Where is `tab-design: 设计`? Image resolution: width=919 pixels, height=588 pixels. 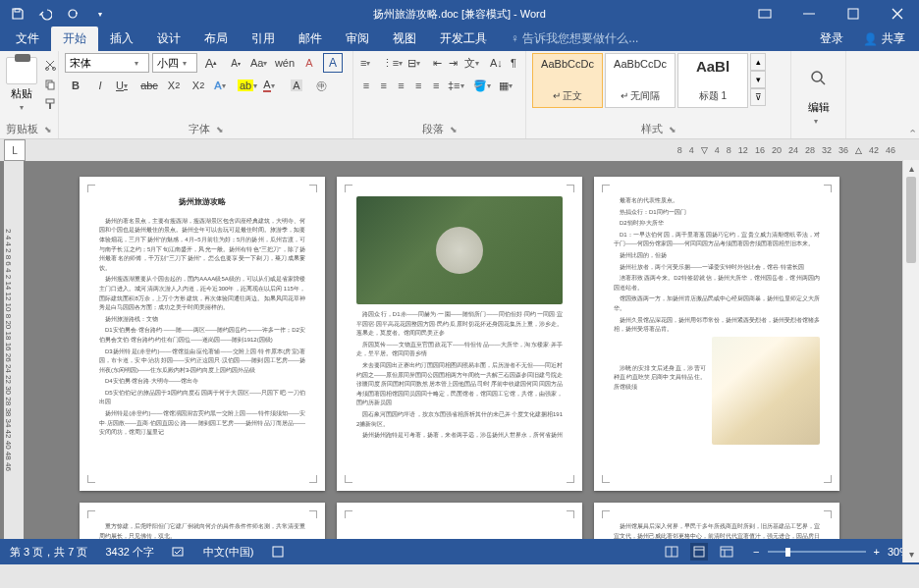 tab-design: 设计 is located at coordinates (169, 39).